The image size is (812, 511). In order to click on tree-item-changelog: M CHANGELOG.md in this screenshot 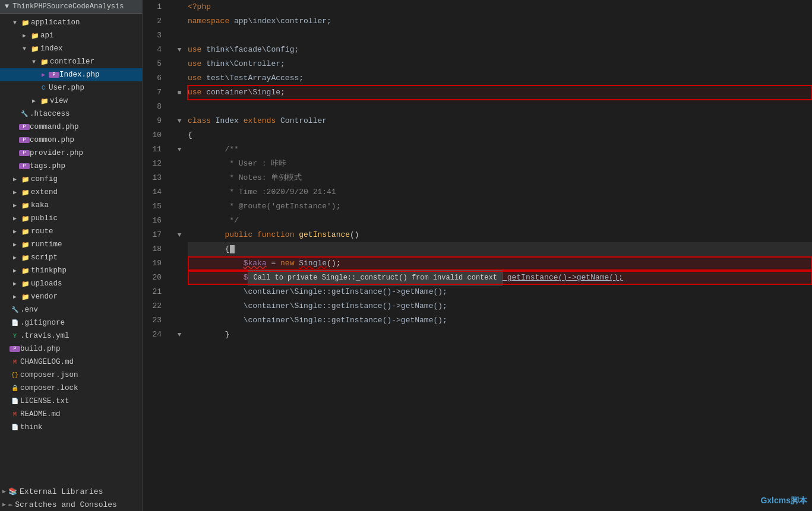, I will do `click(71, 362)`.